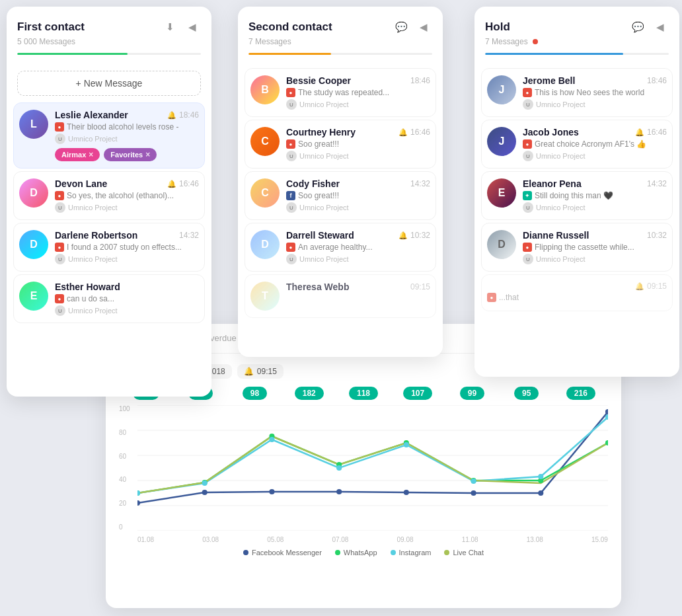  What do you see at coordinates (291, 196) in the screenshot?
I see `channel-icon-cody: f` at bounding box center [291, 196].